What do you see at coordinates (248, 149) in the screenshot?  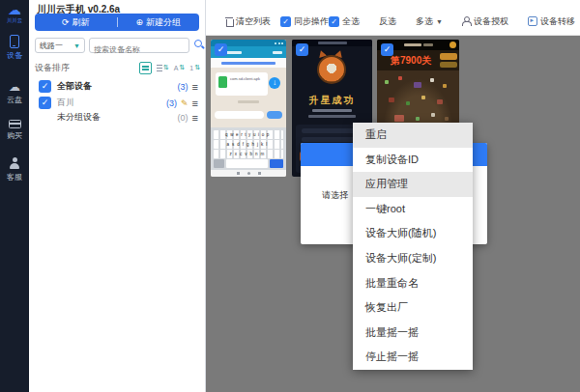 I see `phone-keyboard: qwertyuiop asdfghjkl zxcvbnm` at bounding box center [248, 149].